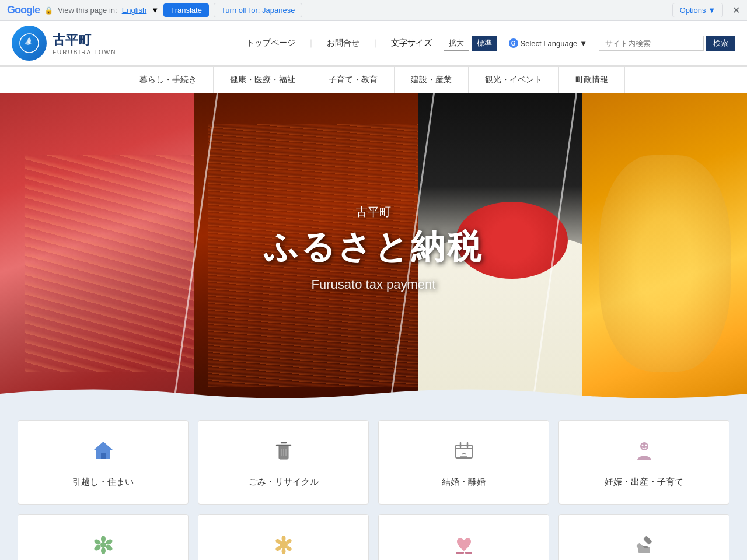  I want to click on logo-roman: FURUBIRA TOWN, so click(85, 52).